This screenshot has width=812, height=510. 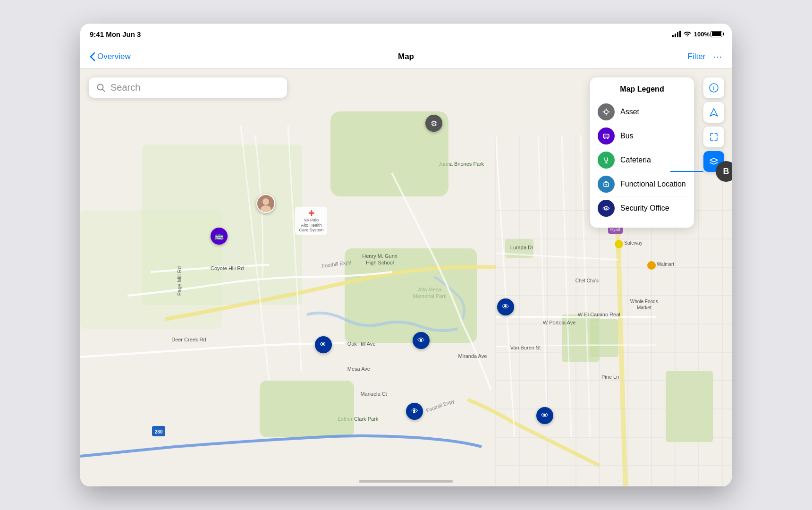 I want to click on home-indicator, so click(x=406, y=482).